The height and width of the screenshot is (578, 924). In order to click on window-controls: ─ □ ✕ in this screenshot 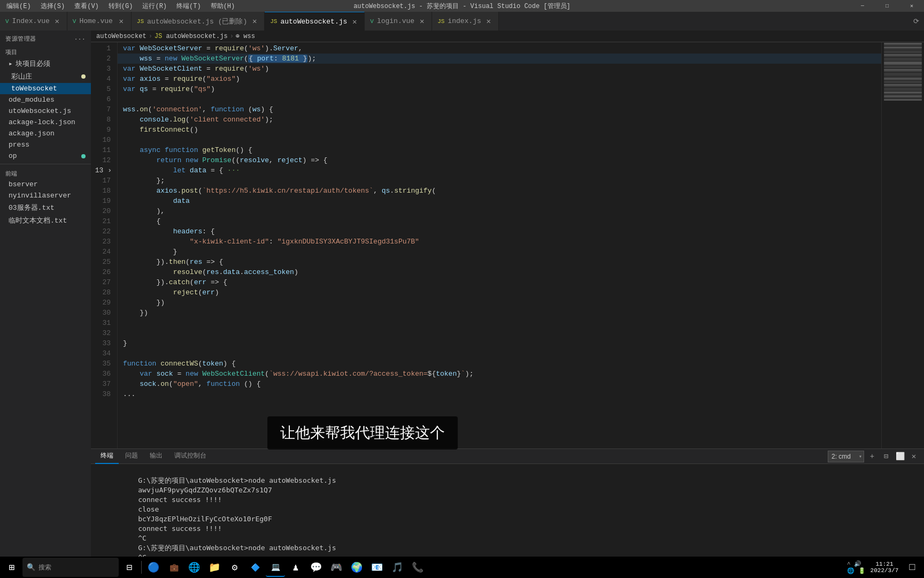, I will do `click(887, 6)`.